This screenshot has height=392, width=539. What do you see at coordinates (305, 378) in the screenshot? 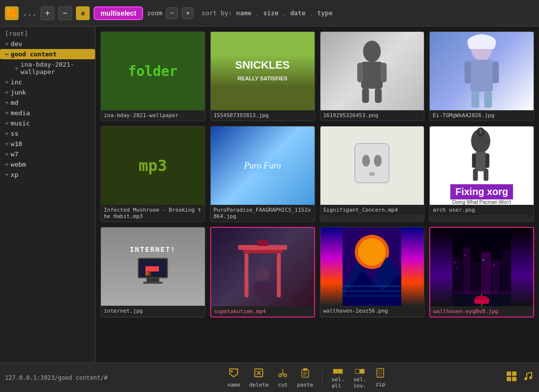
I see `action-paste: paste` at bounding box center [305, 378].